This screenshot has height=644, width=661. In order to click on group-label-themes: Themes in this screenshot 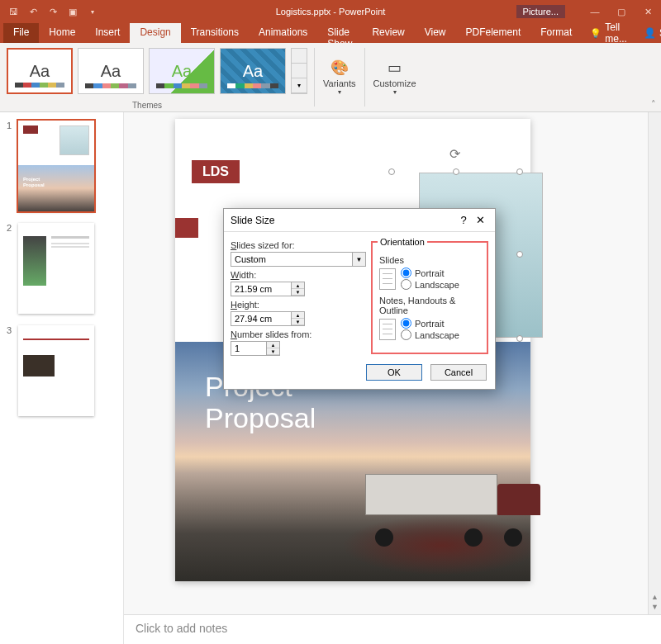, I will do `click(147, 106)`.